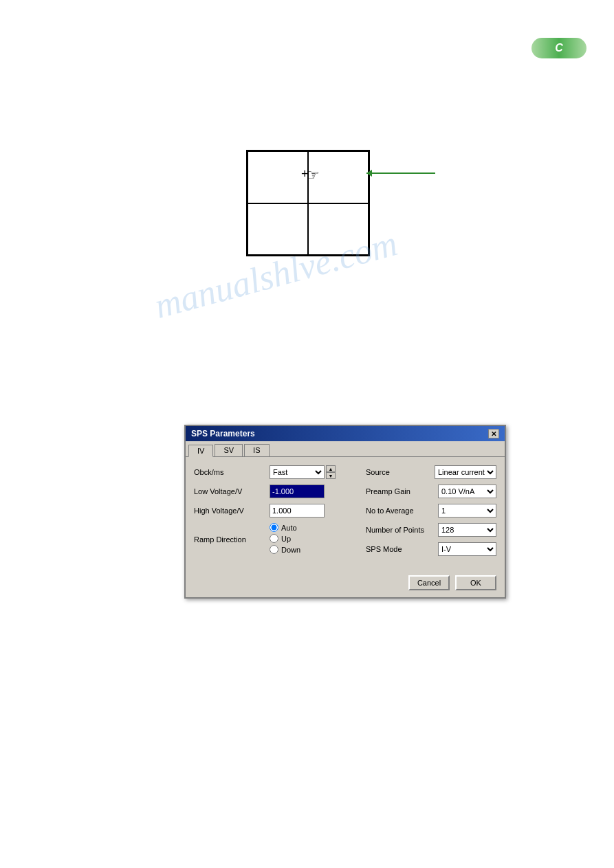 Image resolution: width=614 pixels, height=868 pixels. I want to click on ramp-up-label: Up, so click(286, 539).